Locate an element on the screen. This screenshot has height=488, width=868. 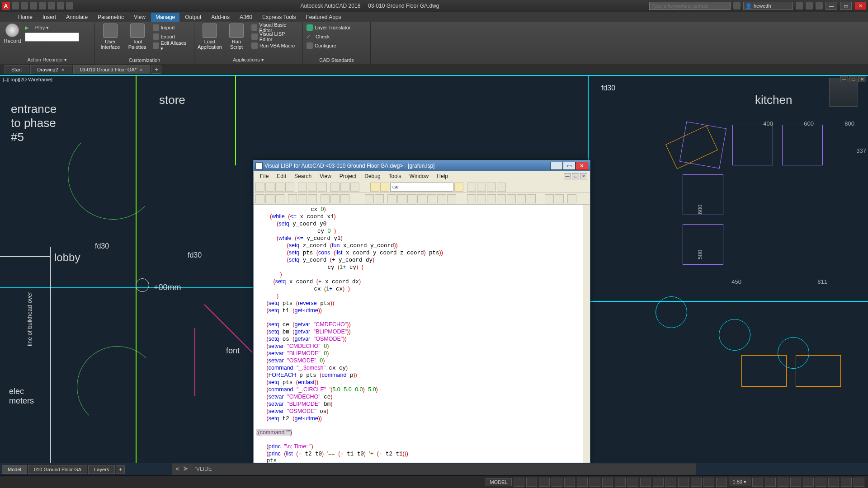
vlisp-bookmark-prev-icon is located at coordinates (491, 187).